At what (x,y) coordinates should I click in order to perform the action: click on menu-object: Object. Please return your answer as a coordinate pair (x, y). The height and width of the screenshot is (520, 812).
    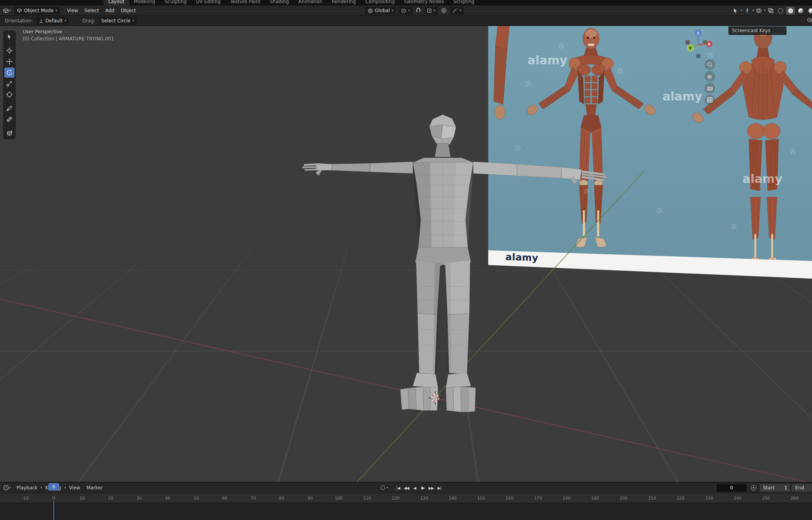
    Looking at the image, I should click on (128, 11).